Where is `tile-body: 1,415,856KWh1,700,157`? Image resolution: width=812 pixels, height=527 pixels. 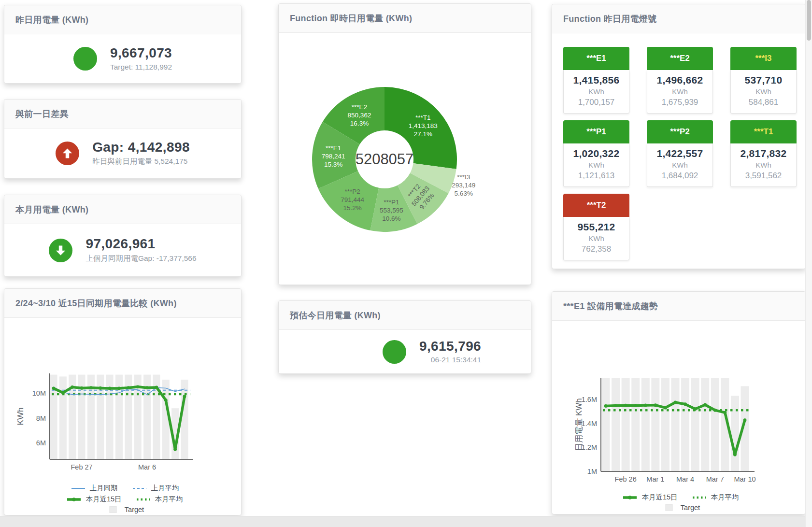
tile-body: 1,415,856KWh1,700,157 is located at coordinates (596, 92).